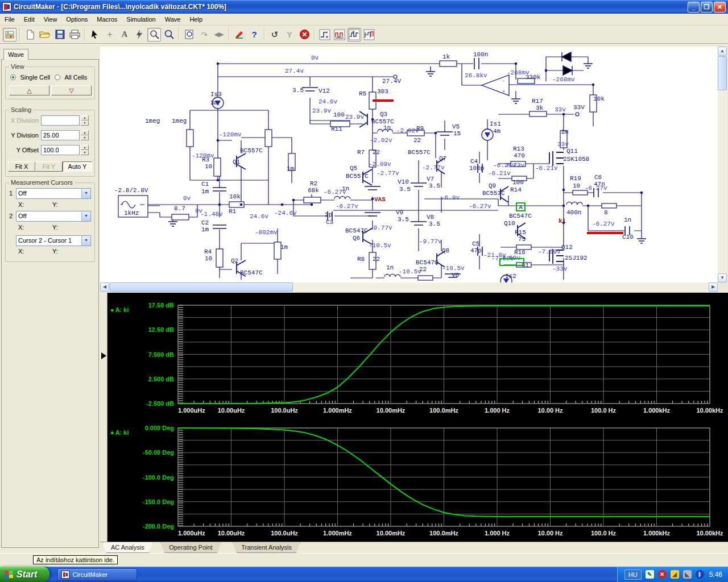 The height and width of the screenshot is (582, 728). Describe the element at coordinates (325, 35) in the screenshot. I see `scope-step-icon` at that location.